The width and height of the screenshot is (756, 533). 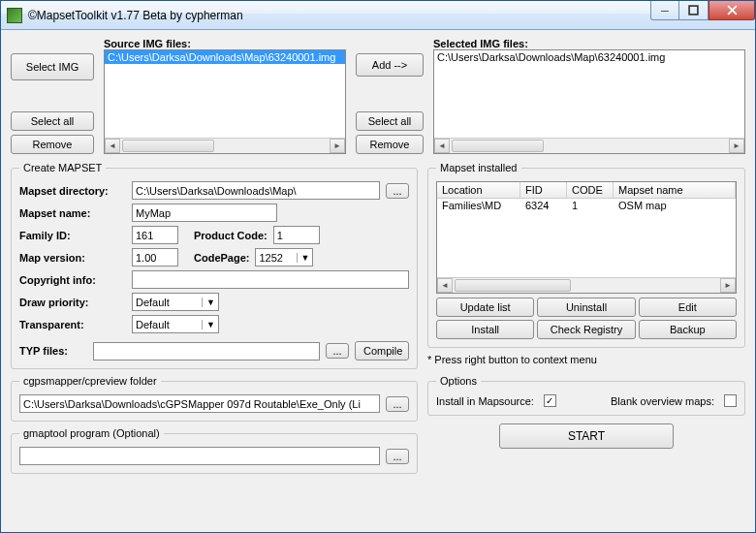 I want to click on source-img-label: Source IMG files:, so click(x=225, y=44).